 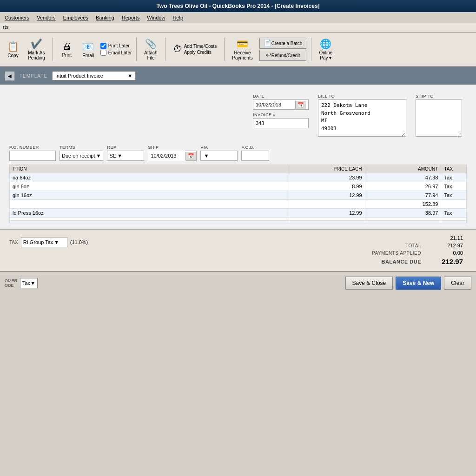 I want to click on invoice-num-field-group: INVOICE #, so click(x=281, y=120).